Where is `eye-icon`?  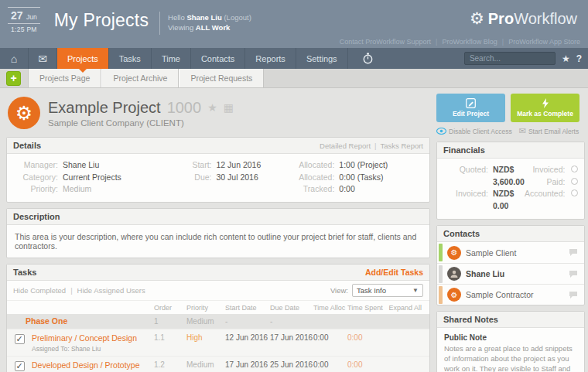
eye-icon is located at coordinates (441, 131).